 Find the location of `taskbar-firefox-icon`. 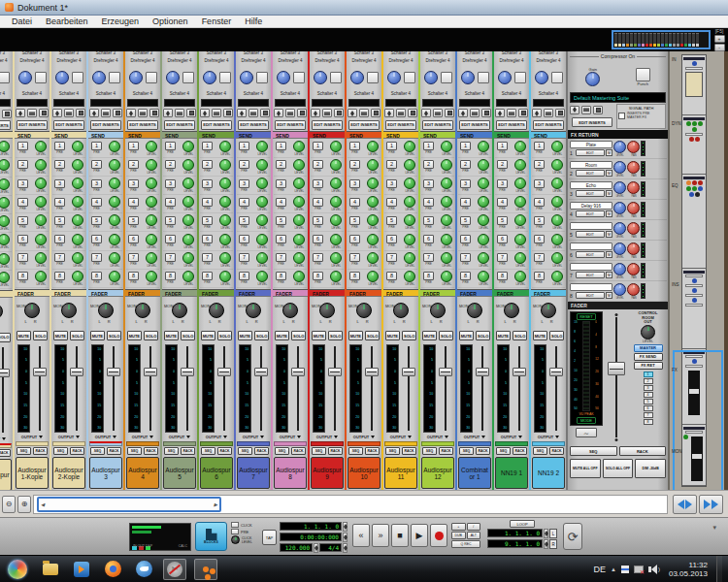

taskbar-firefox-icon is located at coordinates (113, 569).